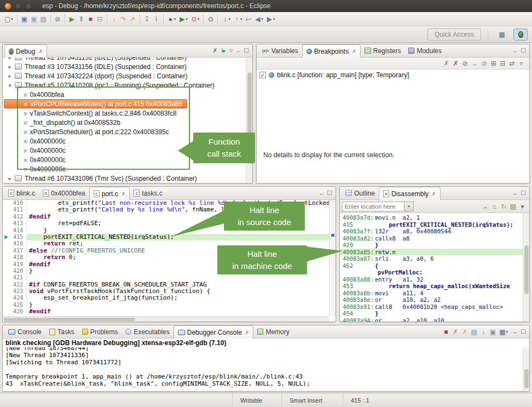 Image resolution: width=532 pixels, height=407 pixels. I want to click on tab-executables: Executables, so click(147, 332).